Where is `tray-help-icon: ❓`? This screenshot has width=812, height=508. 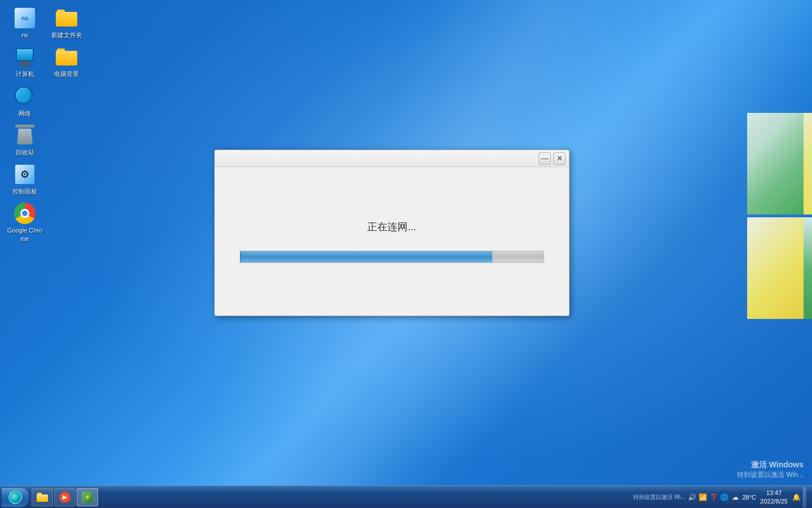
tray-help-icon: ❓ is located at coordinates (713, 497).